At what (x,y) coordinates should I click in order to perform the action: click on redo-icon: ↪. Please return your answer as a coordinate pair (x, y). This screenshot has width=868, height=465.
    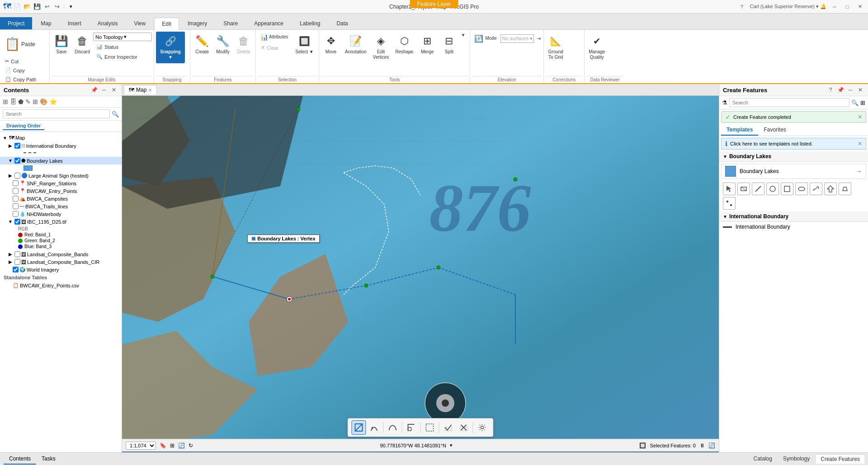
    Looking at the image, I should click on (57, 7).